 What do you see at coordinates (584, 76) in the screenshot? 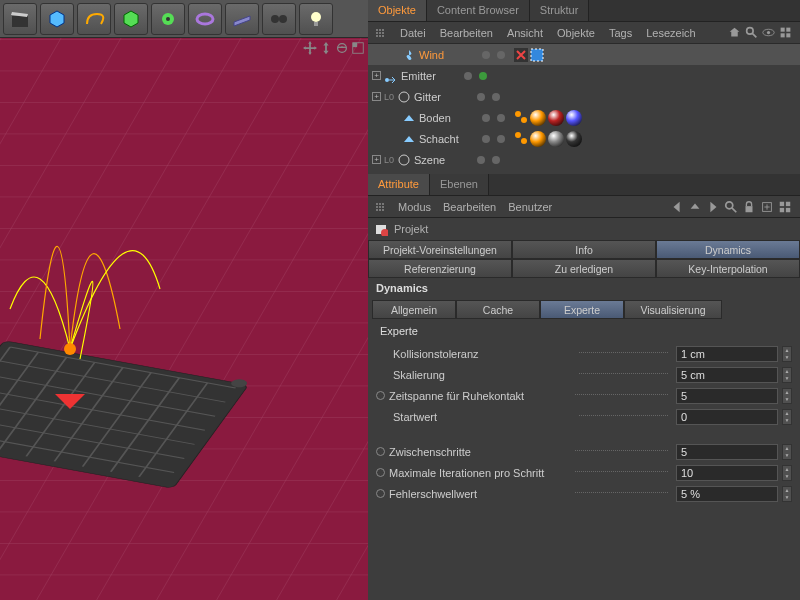
I see `tree-row-emitter: +Emitter` at bounding box center [584, 76].